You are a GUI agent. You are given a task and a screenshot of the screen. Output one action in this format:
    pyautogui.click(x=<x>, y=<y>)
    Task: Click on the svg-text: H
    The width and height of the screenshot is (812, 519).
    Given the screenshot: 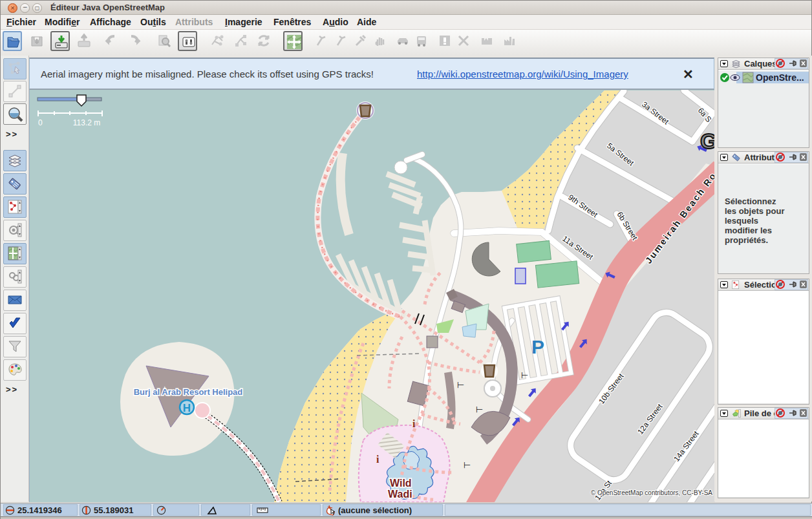 What is the action you would take?
    pyautogui.click(x=187, y=408)
    